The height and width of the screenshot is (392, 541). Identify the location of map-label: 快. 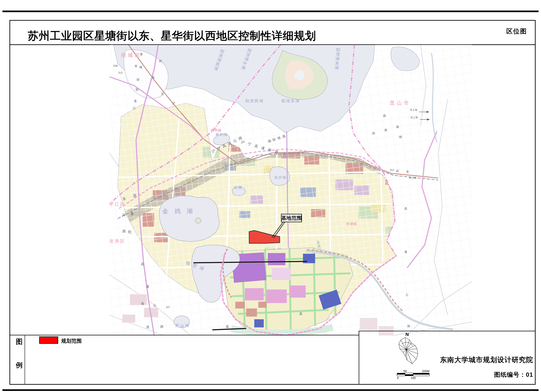
(374, 133).